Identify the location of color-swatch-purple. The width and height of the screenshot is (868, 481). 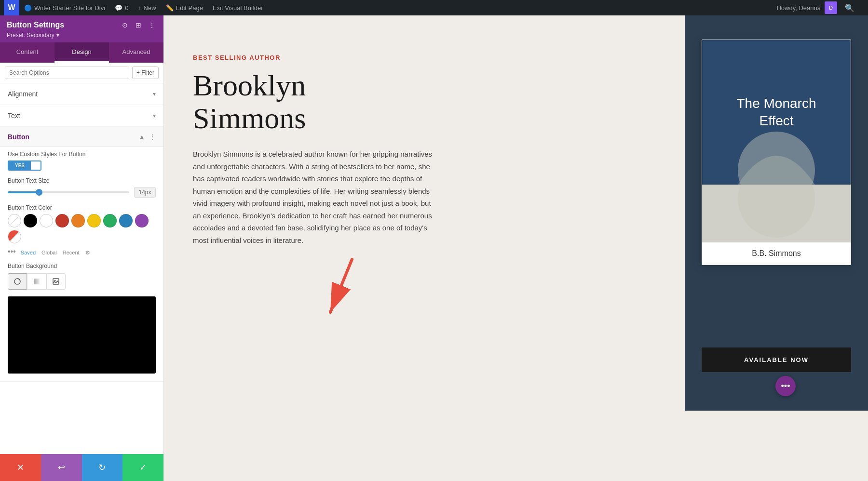
(142, 221).